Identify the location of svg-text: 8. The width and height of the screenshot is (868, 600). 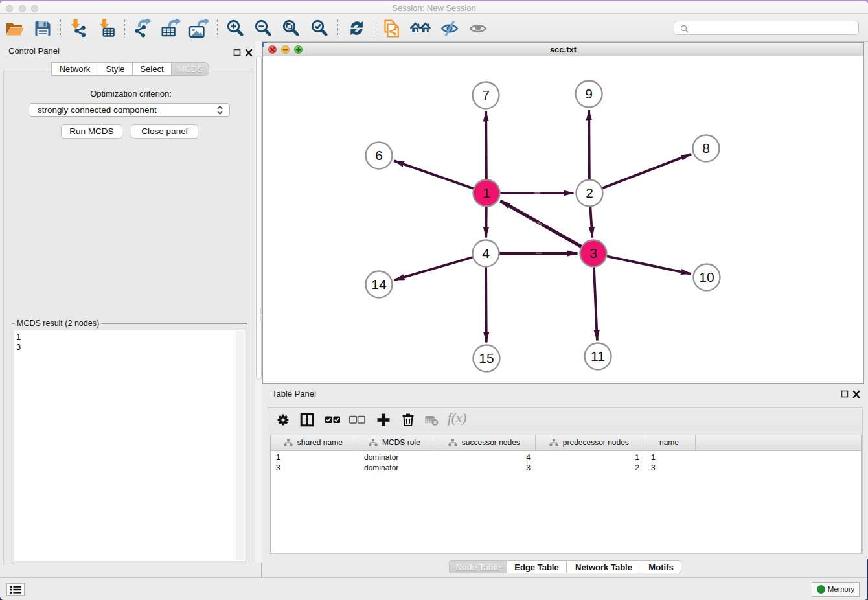
(706, 148).